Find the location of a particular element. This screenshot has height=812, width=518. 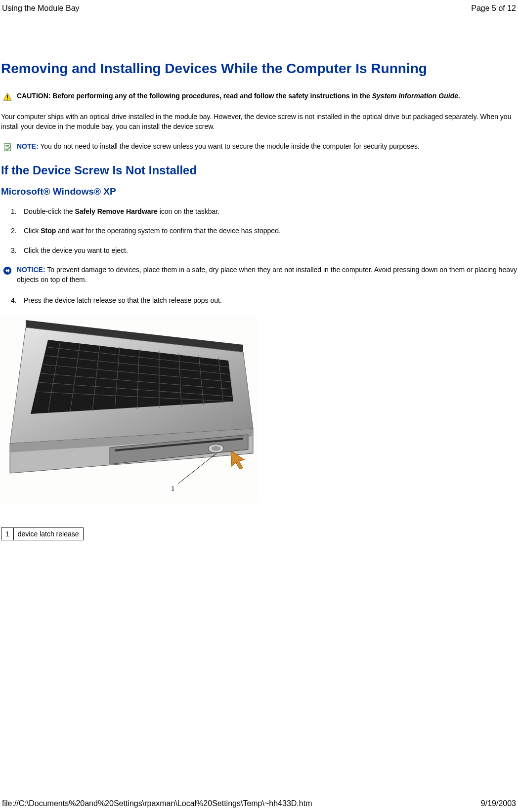

footer-path: file://C:\Documents%20and%20Settings\rpa… is located at coordinates (157, 804).